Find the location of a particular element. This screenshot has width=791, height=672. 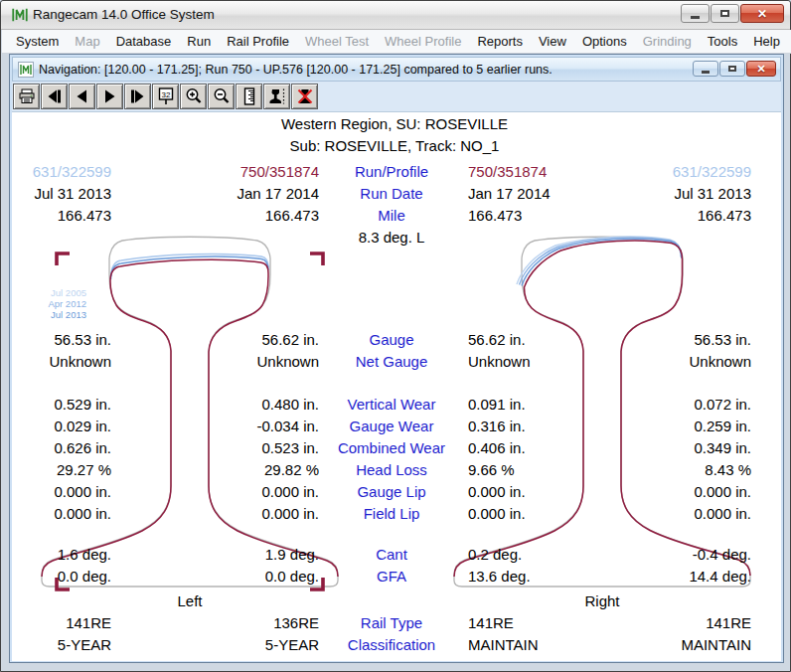

value-left-outer: 0.000 in. is located at coordinates (62, 514).